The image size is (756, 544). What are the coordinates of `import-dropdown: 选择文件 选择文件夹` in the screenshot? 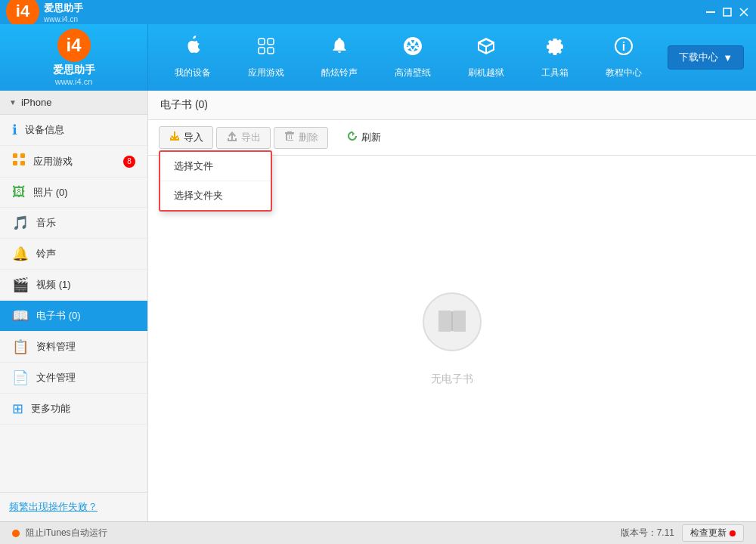 It's located at (215, 181).